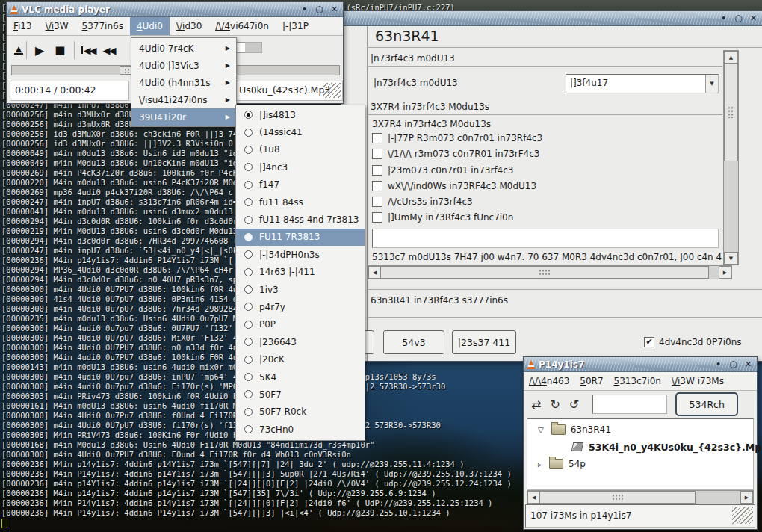 This screenshot has width=762, height=532. Describe the element at coordinates (103, 26) in the screenshot. I see `menu-settings: 5377in6s` at that location.